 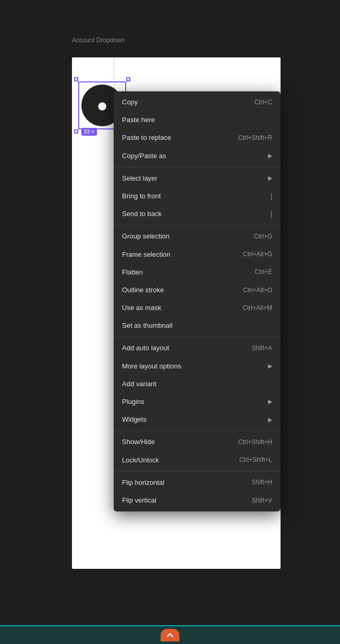 I want to click on menu-item-0-3: Copy/Paste as▶, so click(x=197, y=156).